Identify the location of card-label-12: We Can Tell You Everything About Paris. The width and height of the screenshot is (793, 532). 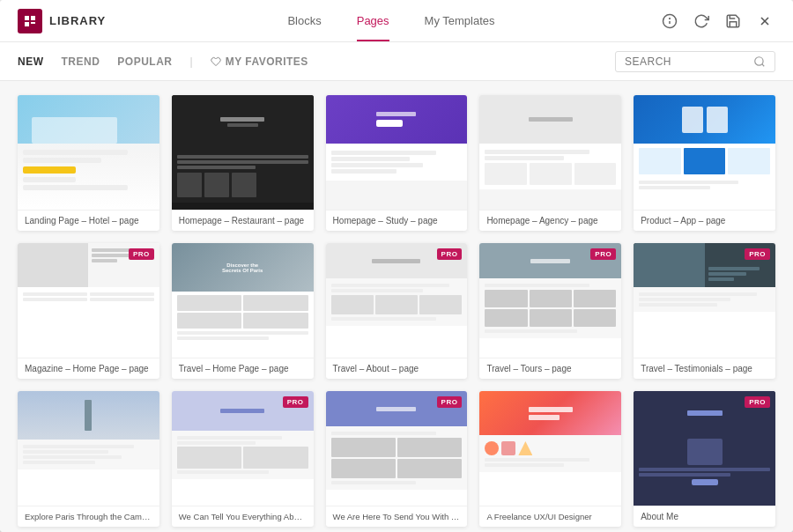
(243, 516).